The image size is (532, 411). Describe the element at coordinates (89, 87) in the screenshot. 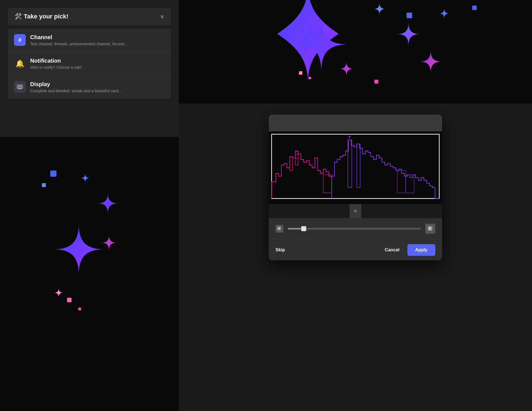

I see `display-list-item: Display Complete and detailed, simple an…` at that location.